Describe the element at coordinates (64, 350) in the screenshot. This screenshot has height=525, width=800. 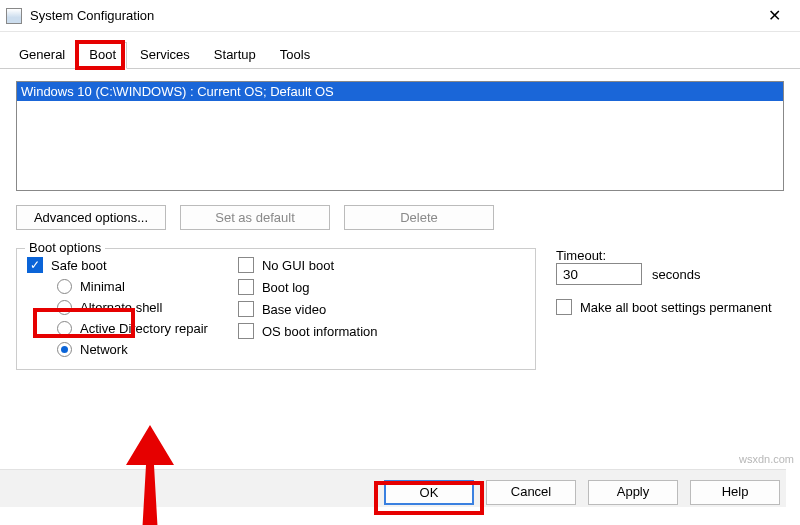
I see `radio-selected-icon` at that location.